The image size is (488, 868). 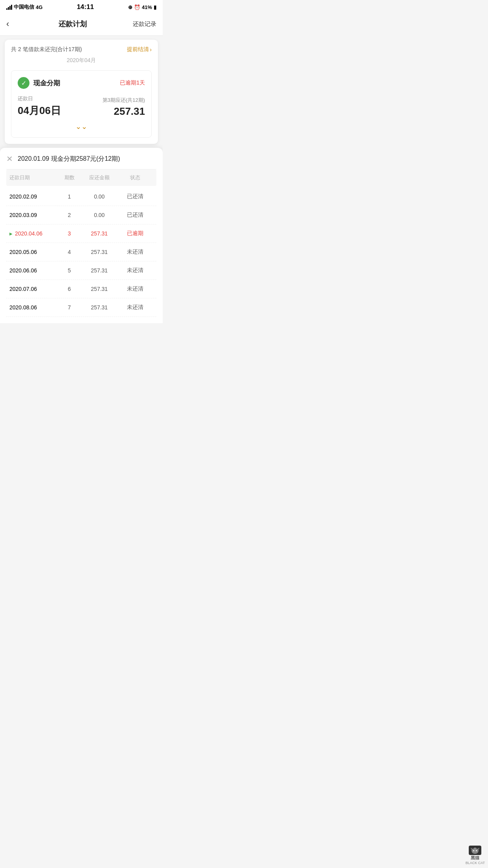 What do you see at coordinates (33, 234) in the screenshot?
I see `date-cell: ▶ 2020.04.06` at bounding box center [33, 234].